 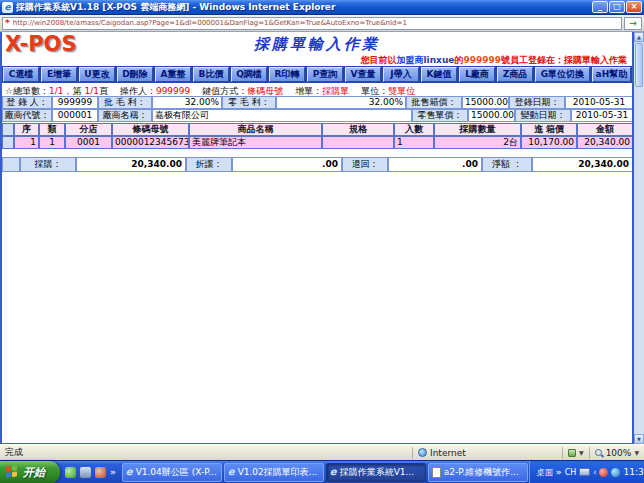 What do you see at coordinates (172, 472) in the screenshot?
I see `taskbar-item-office-area: e V1.04辦公區 (X-P...` at bounding box center [172, 472].